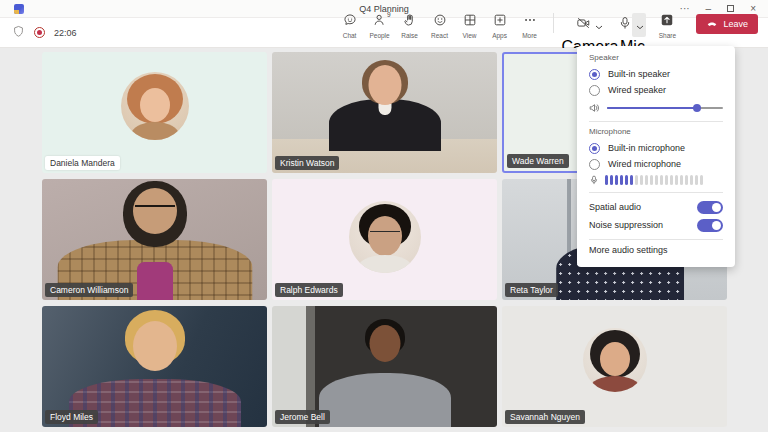 Image resolution: width=768 pixels, height=432 pixels. I want to click on share-screen-icon, so click(667, 22).